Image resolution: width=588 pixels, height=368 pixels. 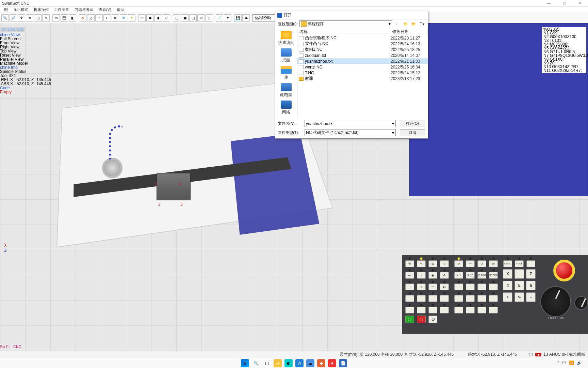 I want to click on sp-btn-ccw: ↺, so click(x=482, y=264).